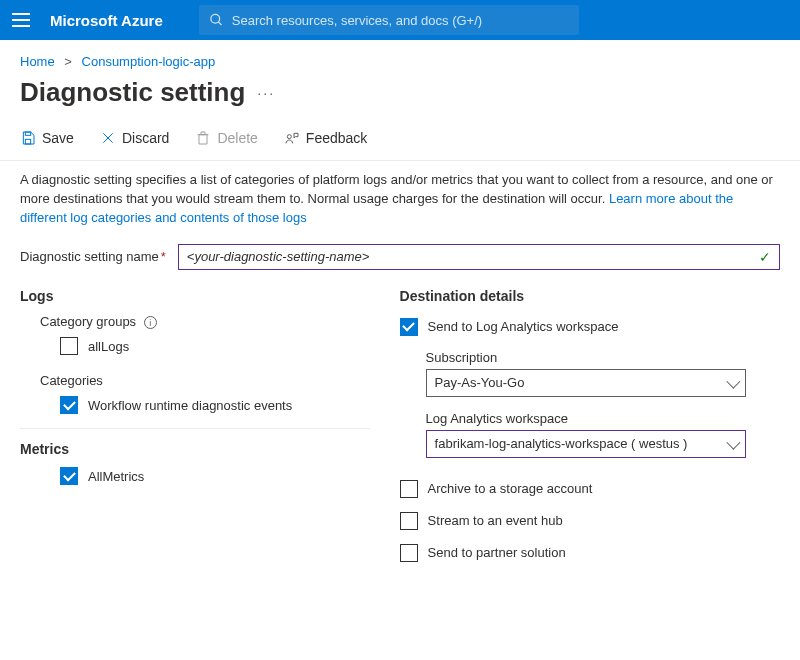 This screenshot has width=800, height=660. Describe the element at coordinates (409, 489) in the screenshot. I see `archive-storage-checkbox` at that location.